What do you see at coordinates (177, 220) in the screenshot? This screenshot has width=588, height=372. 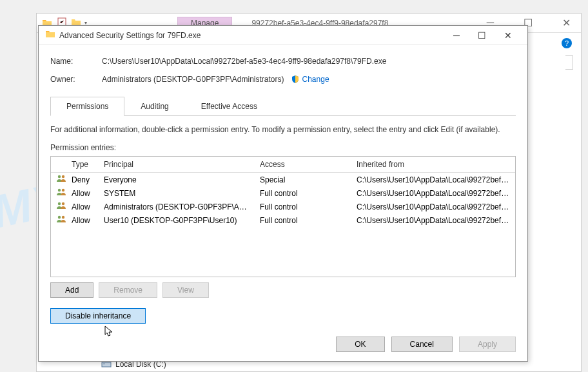 I see `cell-principal: User10 (DESKTOP-G0PF3PF\User10)` at bounding box center [177, 220].